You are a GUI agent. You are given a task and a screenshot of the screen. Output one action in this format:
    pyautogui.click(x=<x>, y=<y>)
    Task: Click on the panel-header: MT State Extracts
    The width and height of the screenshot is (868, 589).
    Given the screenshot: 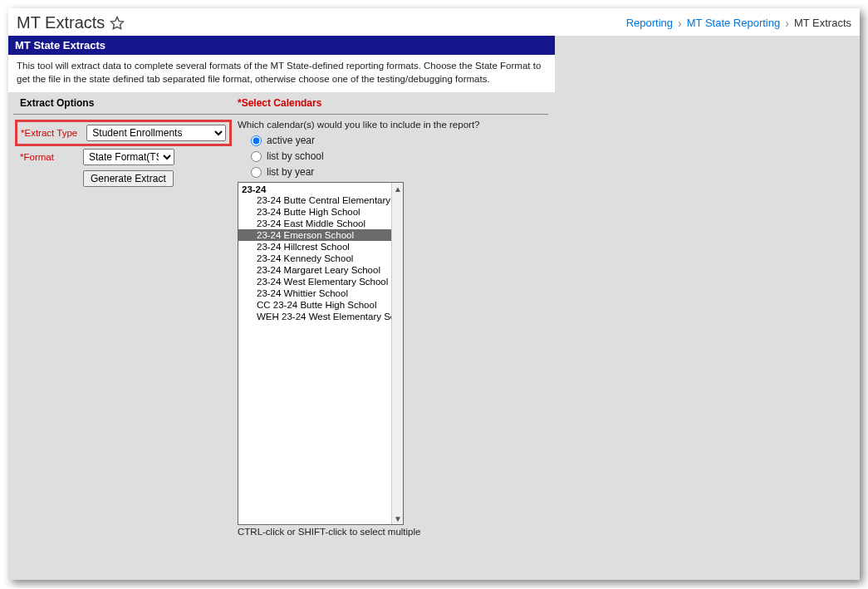 What is the action you would take?
    pyautogui.click(x=282, y=45)
    